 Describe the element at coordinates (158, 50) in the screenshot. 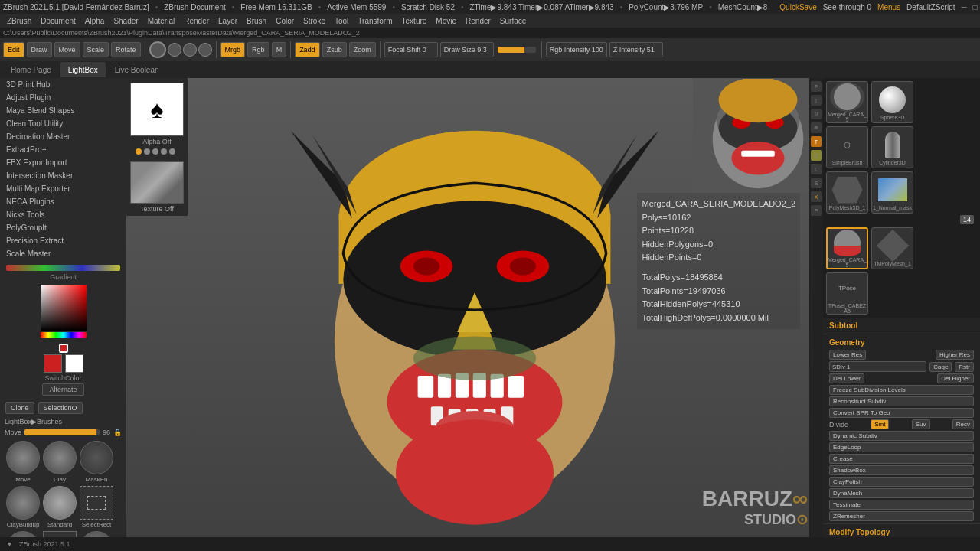

I see `brush-shape-btn` at that location.